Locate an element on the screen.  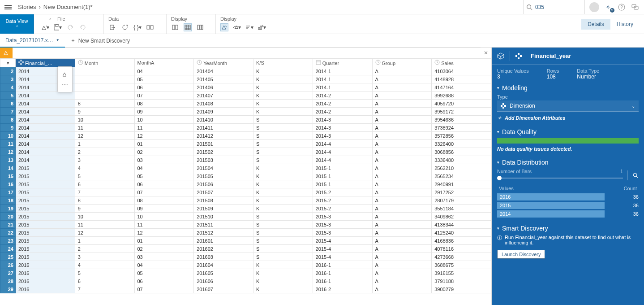
cell: 2015-2 is located at coordinates (342, 200).